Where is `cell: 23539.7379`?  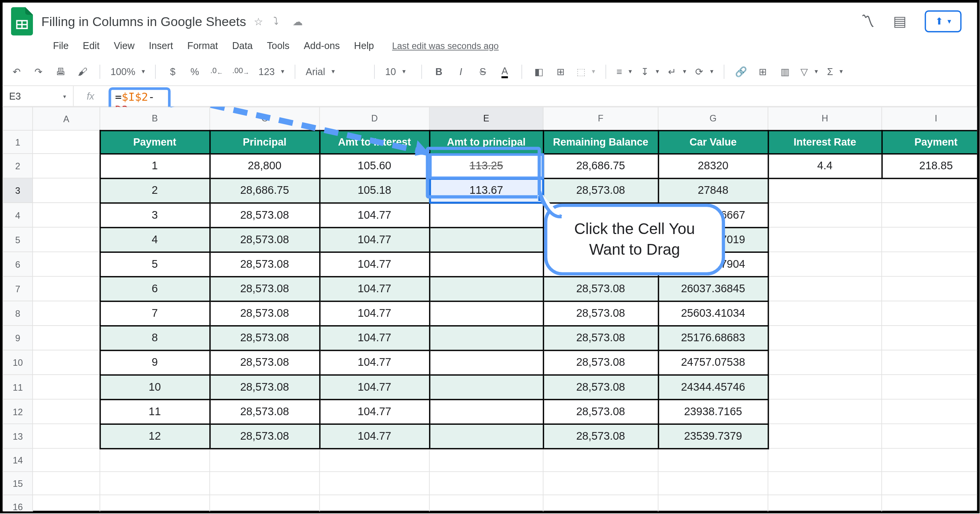 cell: 23539.7379 is located at coordinates (713, 436).